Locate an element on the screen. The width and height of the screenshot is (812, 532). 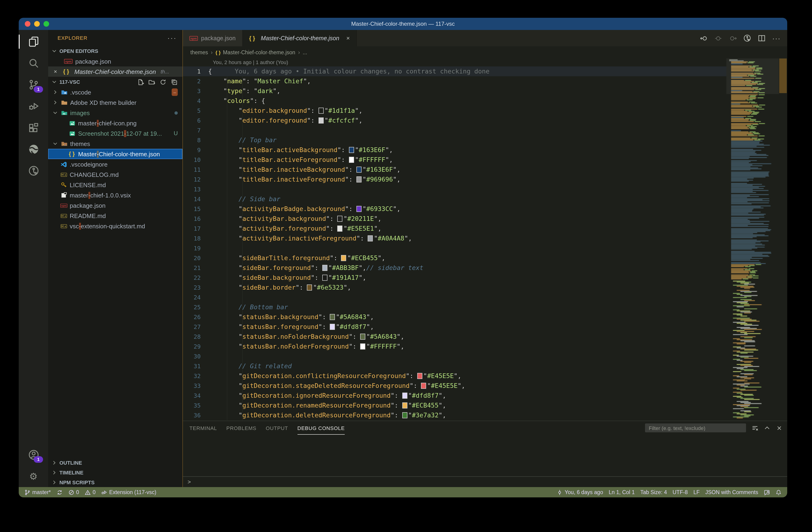
tree-item: npmpackage.json is located at coordinates (115, 205).